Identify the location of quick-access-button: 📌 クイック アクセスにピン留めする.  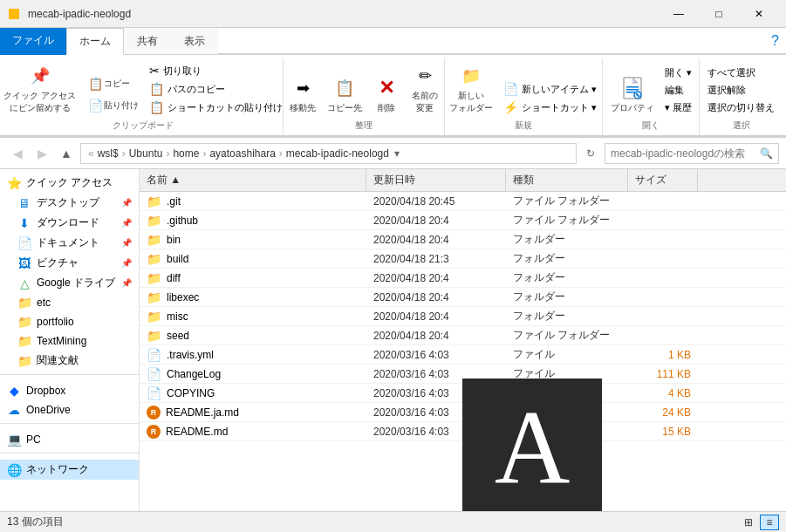
(40, 88).